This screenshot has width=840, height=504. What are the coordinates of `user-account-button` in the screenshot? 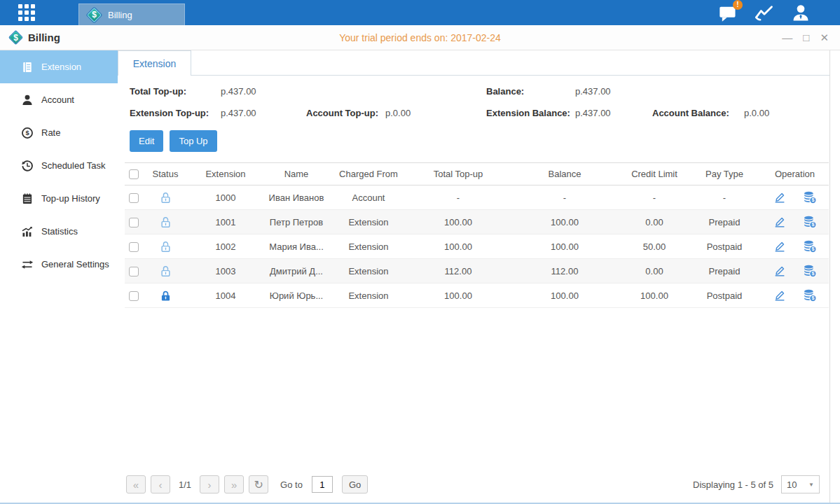 It's located at (801, 13).